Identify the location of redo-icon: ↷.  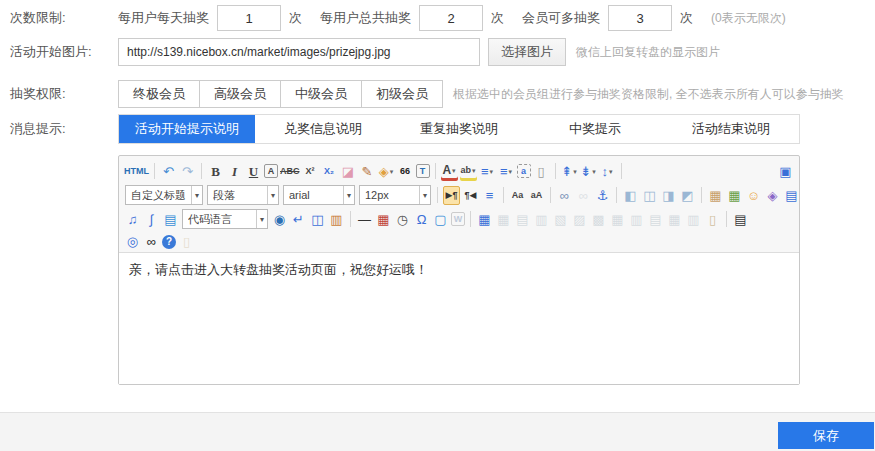
(188, 172).